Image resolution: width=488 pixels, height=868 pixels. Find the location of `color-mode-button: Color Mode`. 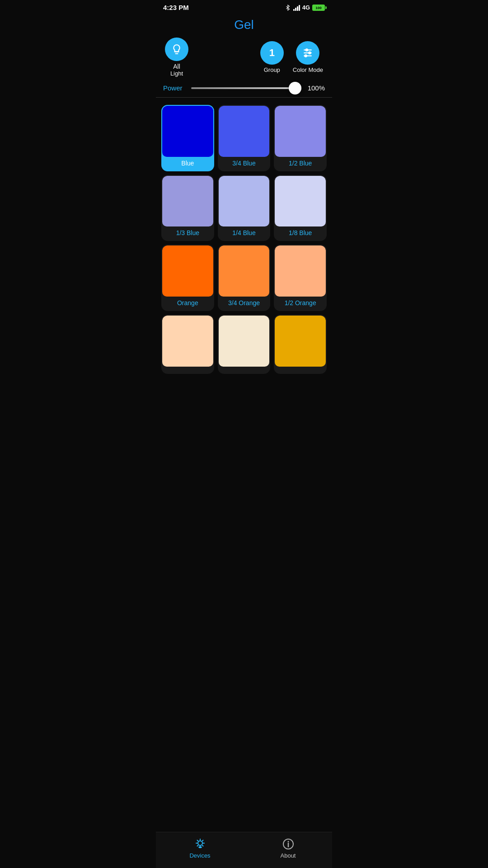

color-mode-button: Color Mode is located at coordinates (308, 57).